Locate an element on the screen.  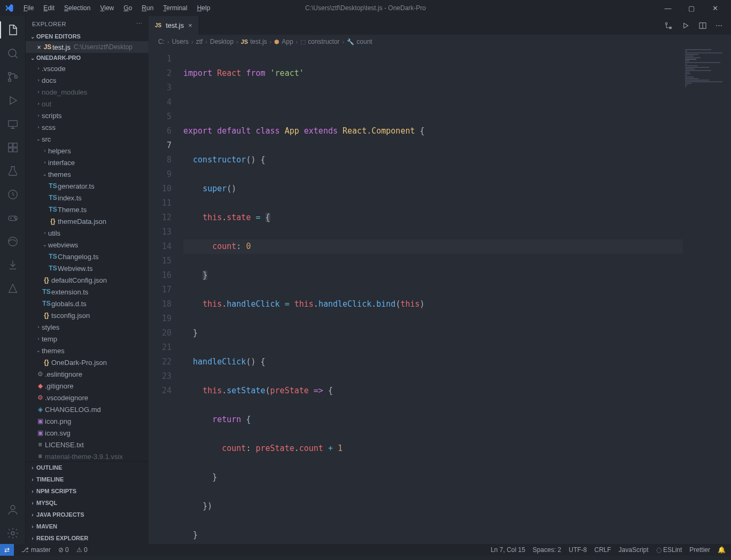
eol: CRLF is located at coordinates (603, 550).